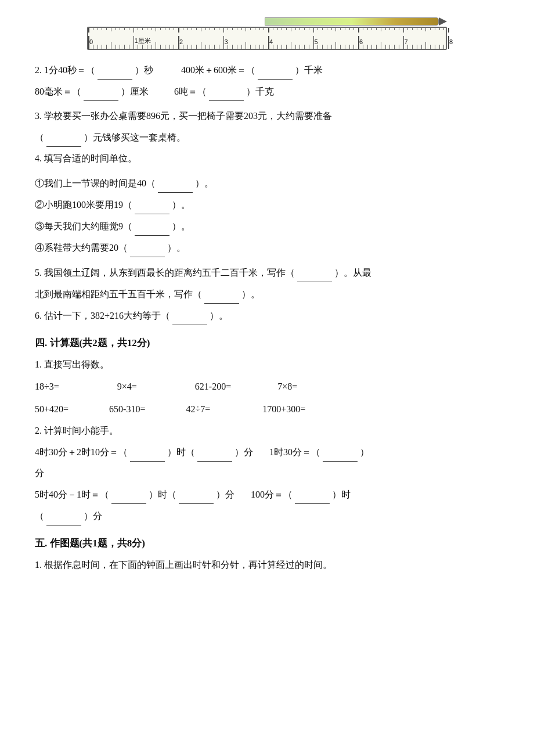 Image resolution: width=534 pixels, height=756 pixels. What do you see at coordinates (267, 294) in the screenshot?
I see `section-5: 5. 我国领土辽阔，从东到西最长的距离约五千二百千米，写作（ ）。从最 北到最南…` at bounding box center [267, 294].